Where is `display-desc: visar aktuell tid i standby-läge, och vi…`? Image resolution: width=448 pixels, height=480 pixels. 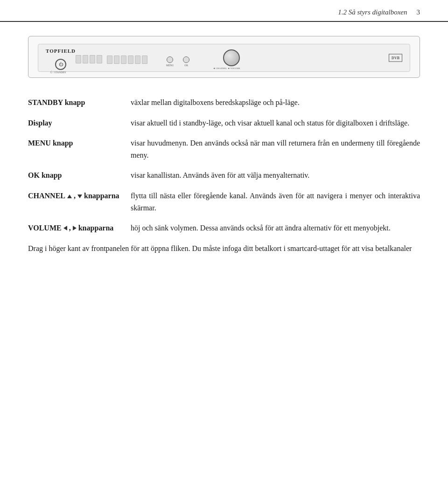 display-desc: visar aktuell tid i standby-läge, och vi… is located at coordinates (275, 123).